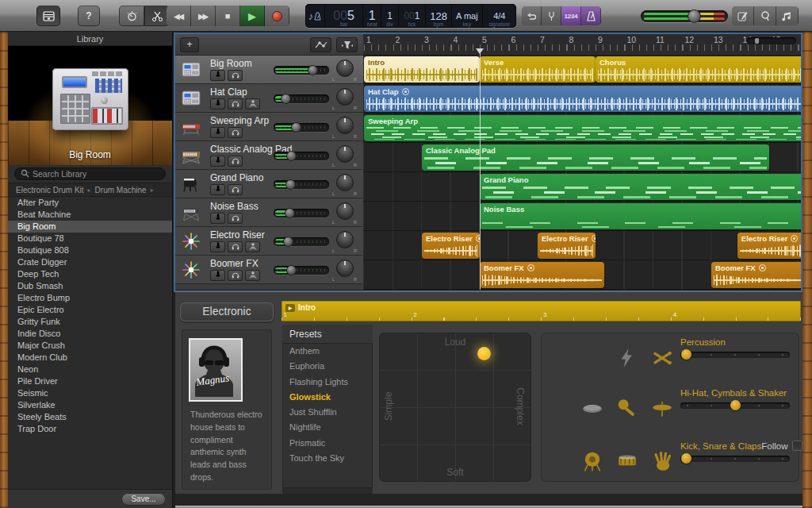 The width and height of the screenshot is (812, 508). Describe the element at coordinates (411, 16) in the screenshot. I see `lcd-display: ♪ 005 bar 1beat 1div 001 tick 128bpm A m…` at that location.